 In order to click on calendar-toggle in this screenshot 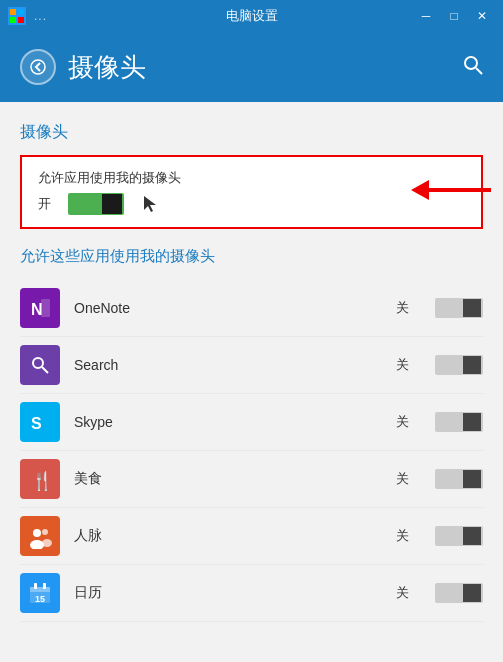, I will do `click(459, 593)`.